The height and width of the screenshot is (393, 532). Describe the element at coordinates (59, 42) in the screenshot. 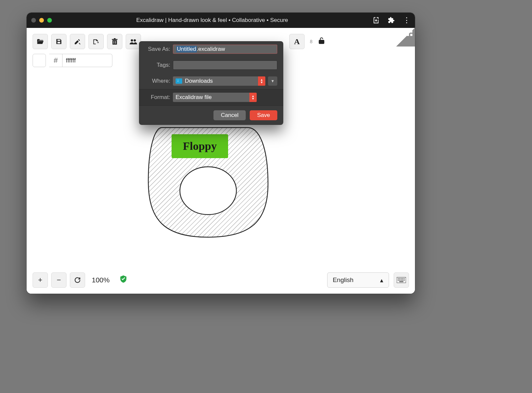

I see `save-button` at that location.